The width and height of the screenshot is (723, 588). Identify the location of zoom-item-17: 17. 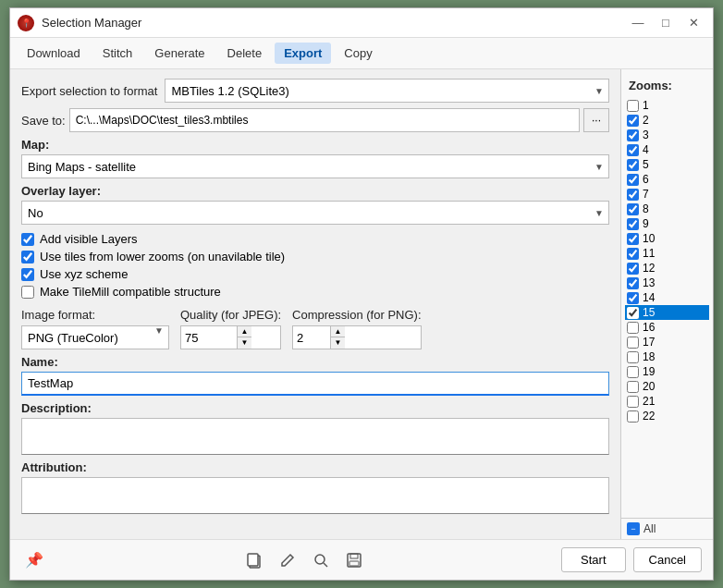
(668, 342).